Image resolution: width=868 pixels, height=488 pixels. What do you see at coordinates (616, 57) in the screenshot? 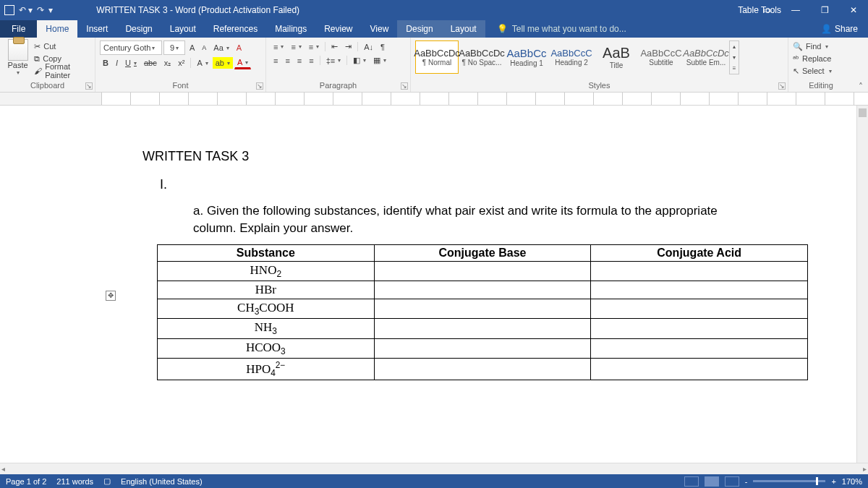
I see `style-title: AaBTitle` at bounding box center [616, 57].